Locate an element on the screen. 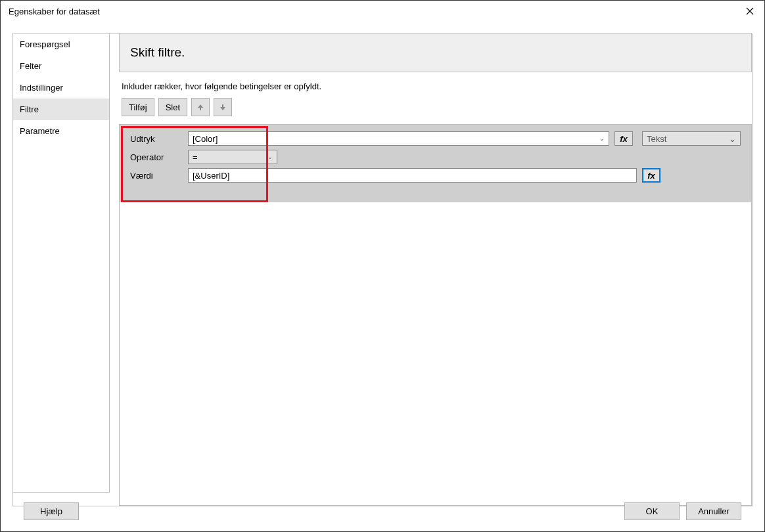 The width and height of the screenshot is (765, 532). sidebar-item-label: Forespørgsel is located at coordinates (45, 45).